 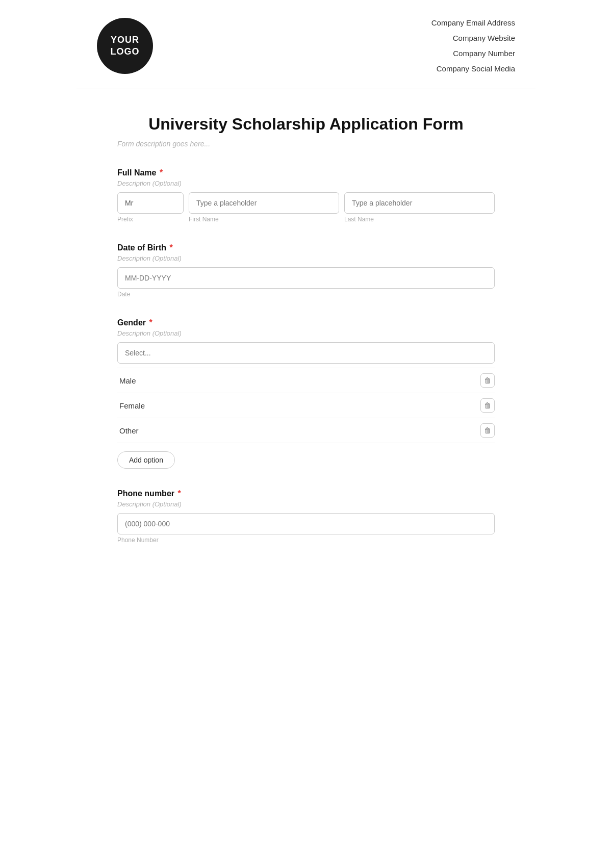 I want to click on list-item: Male 🗑, so click(x=306, y=380).